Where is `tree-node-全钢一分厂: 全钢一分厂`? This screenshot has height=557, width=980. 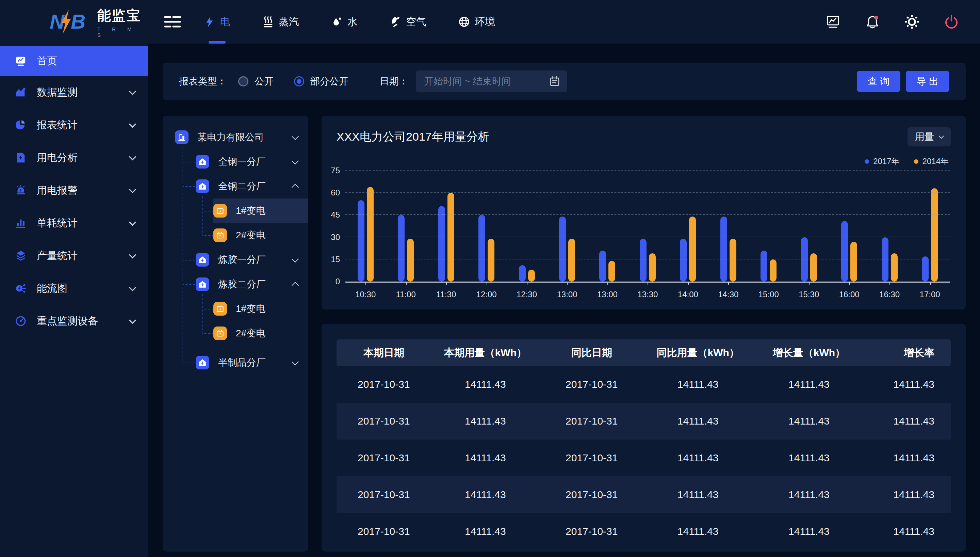
tree-node-全钢一分厂: 全钢一分厂 is located at coordinates (252, 162).